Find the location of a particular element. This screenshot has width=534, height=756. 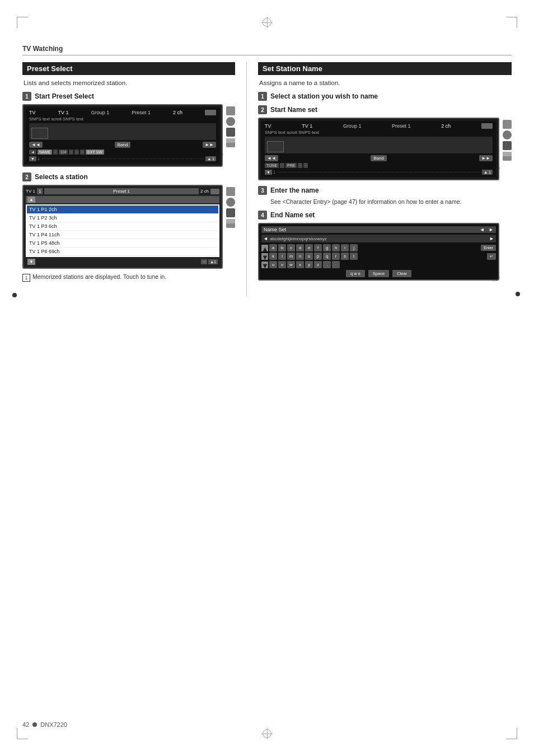

preset-item-2: TV 1 P3 6ch is located at coordinates (123, 226).